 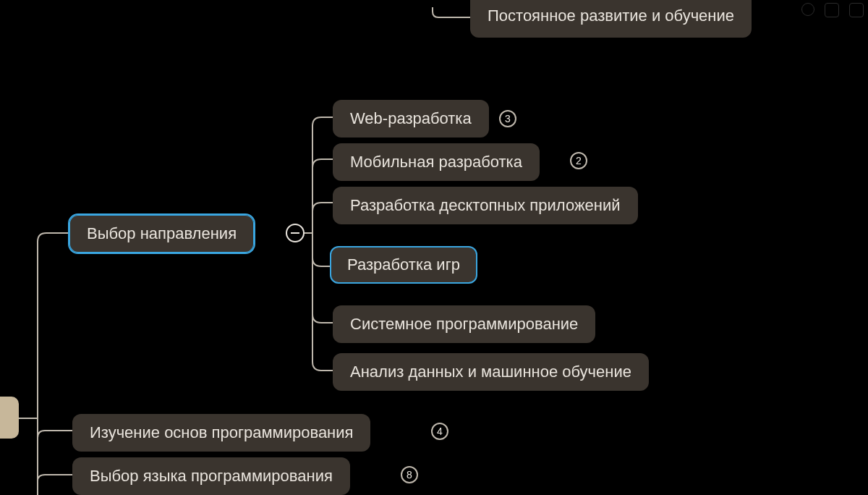 I want to click on node-web-dev: Web-разработка, so click(x=411, y=119).